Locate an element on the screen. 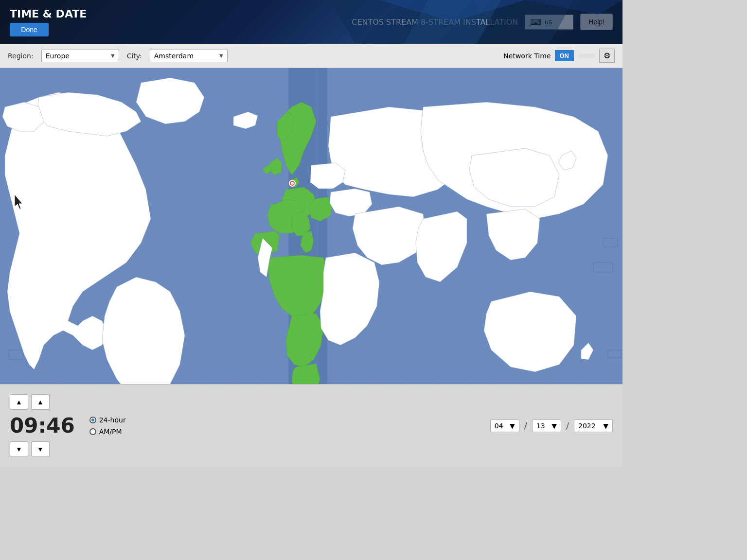  done-button: Done is located at coordinates (29, 30).